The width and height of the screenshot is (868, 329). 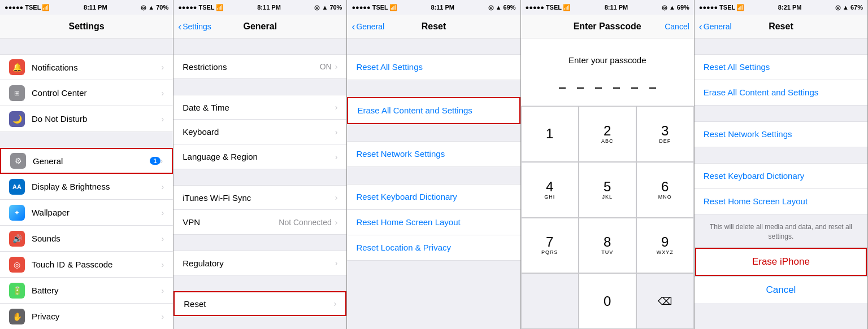 What do you see at coordinates (433, 111) in the screenshot?
I see `reset-item-erase-all: Erase All Content and Settings` at bounding box center [433, 111].